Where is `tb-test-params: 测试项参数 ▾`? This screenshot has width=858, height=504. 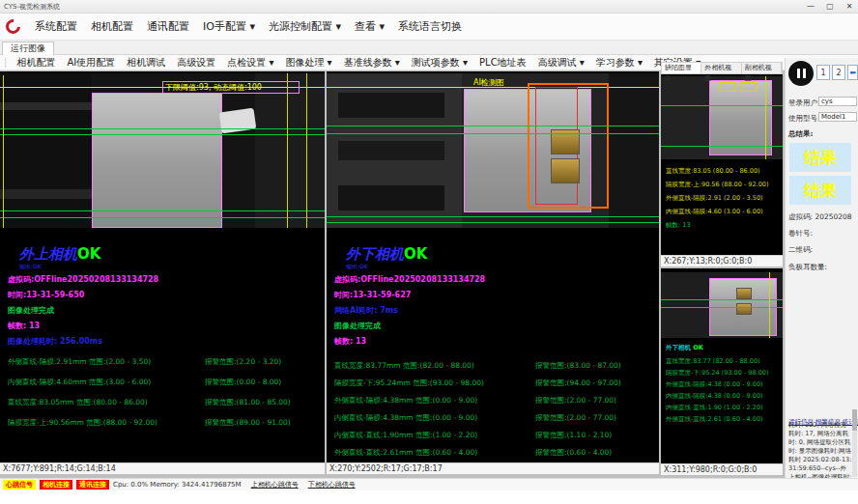
tb-test-params: 测试项参数 ▾ is located at coordinates (440, 62).